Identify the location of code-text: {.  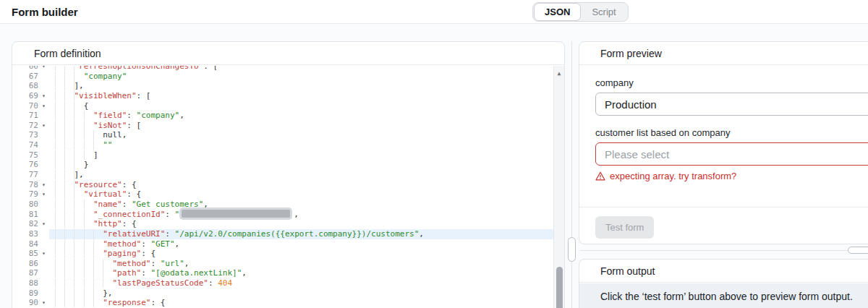
(307, 106).